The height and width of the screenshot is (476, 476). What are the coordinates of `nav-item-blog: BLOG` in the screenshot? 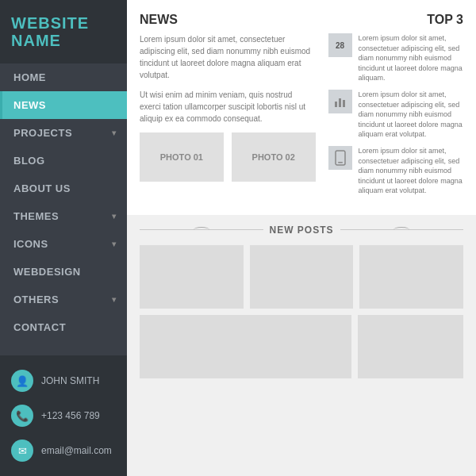 It's located at (63, 160).